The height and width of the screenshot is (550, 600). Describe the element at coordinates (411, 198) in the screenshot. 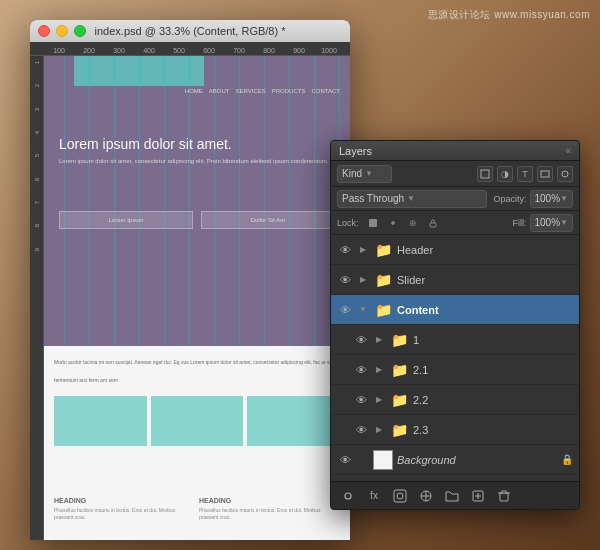

I see `blend-mode-arrow: ▼` at that location.